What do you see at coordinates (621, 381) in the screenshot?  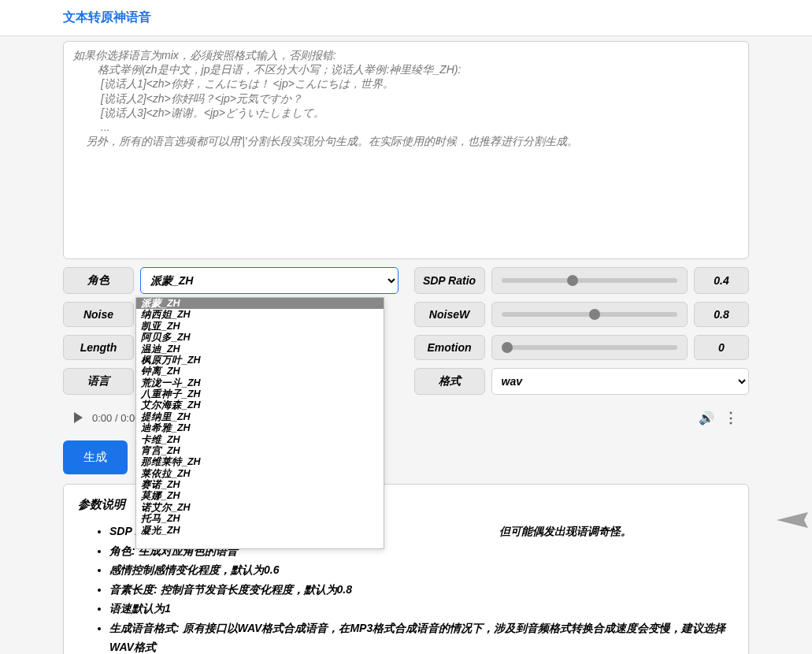 I see `format-select: wav` at bounding box center [621, 381].